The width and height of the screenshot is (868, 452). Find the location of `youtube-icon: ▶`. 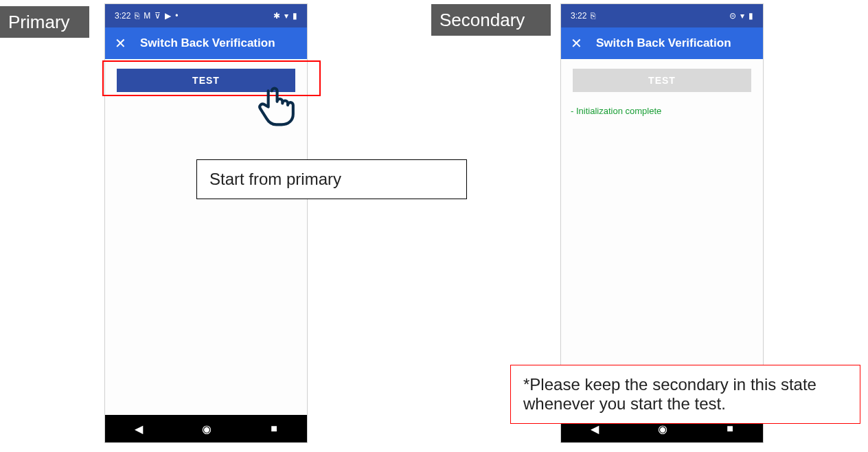

youtube-icon: ▶ is located at coordinates (168, 16).